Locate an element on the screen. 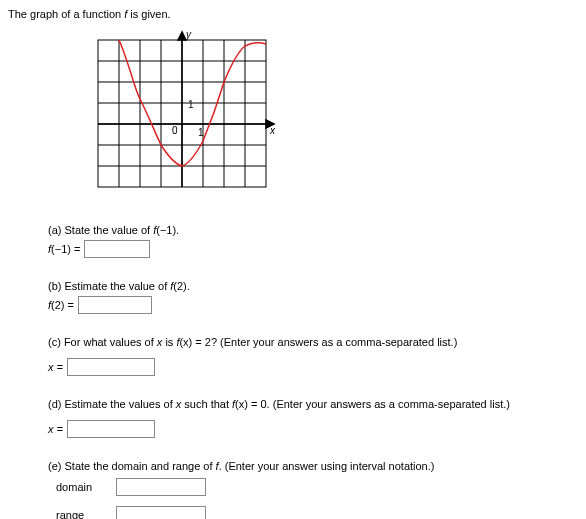 The width and height of the screenshot is (586, 519). part-b-lhs: (2) = is located at coordinates (62, 305).